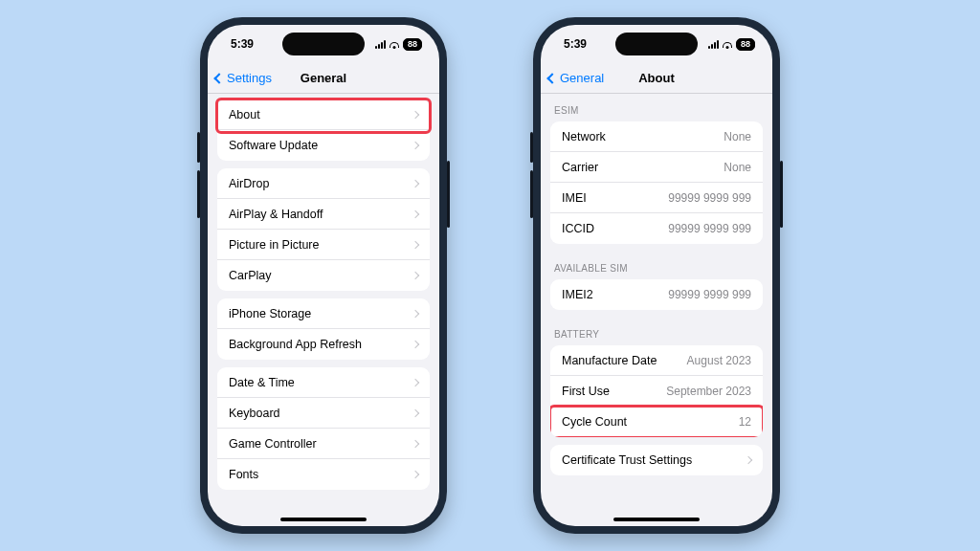 The image size is (980, 551). What do you see at coordinates (262, 383) in the screenshot?
I see `row-label: Date & Time` at bounding box center [262, 383].